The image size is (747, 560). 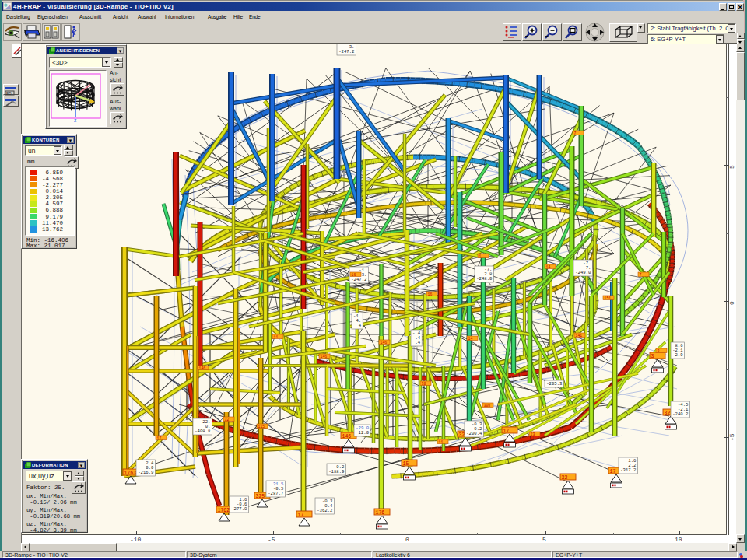 I want to click on svg-text: 1763, so click(x=131, y=473).